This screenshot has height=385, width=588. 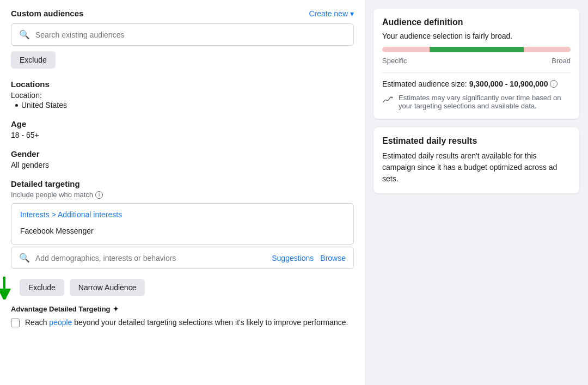 What do you see at coordinates (561, 61) in the screenshot?
I see `label-broad: Broad` at bounding box center [561, 61].